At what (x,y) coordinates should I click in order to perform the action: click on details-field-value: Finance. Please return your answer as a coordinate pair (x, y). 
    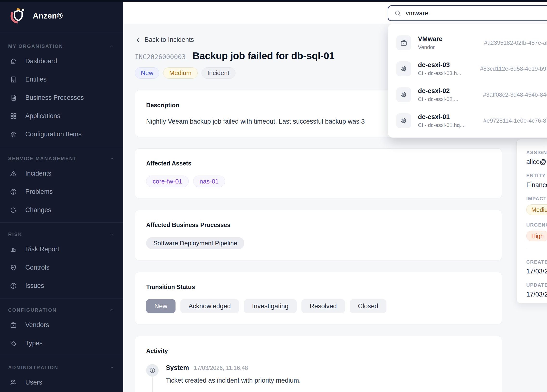
    Looking at the image, I should click on (537, 185).